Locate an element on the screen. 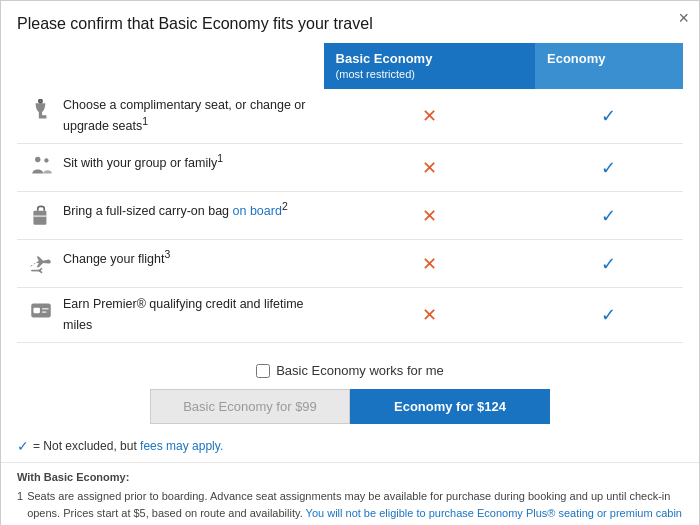 The width and height of the screenshot is (700, 525). footnote-row: ✓ = Not excluded, but fees may apply. is located at coordinates (350, 448).